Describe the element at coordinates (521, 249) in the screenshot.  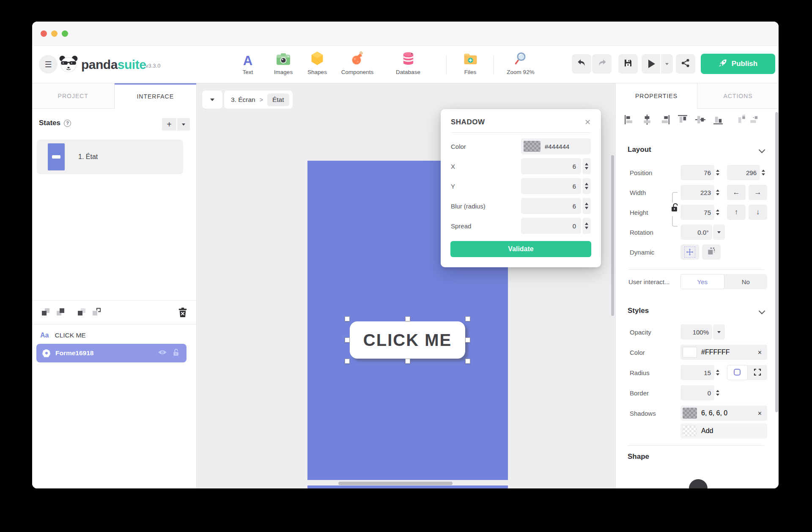
I see `validate-button: Validate` at that location.